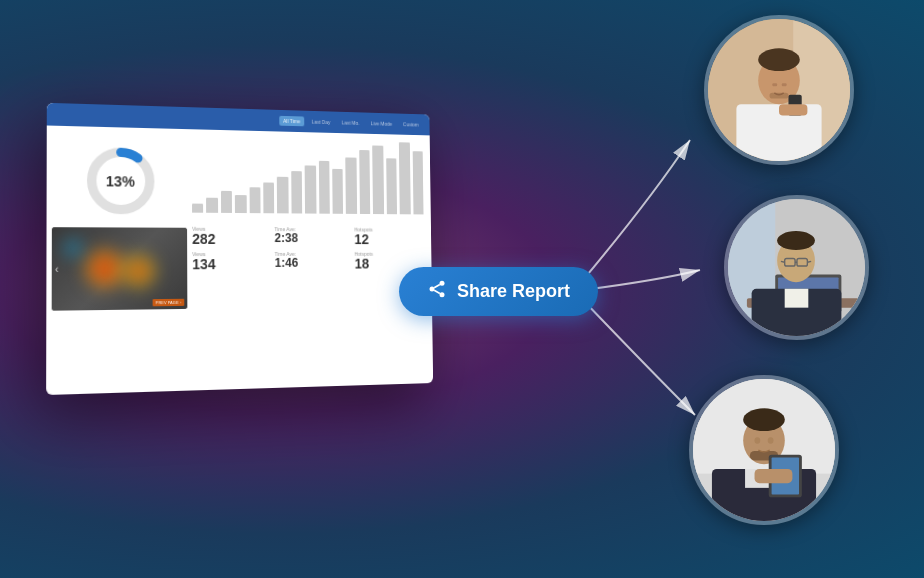  I want to click on share-report-label: Share Report, so click(514, 292).